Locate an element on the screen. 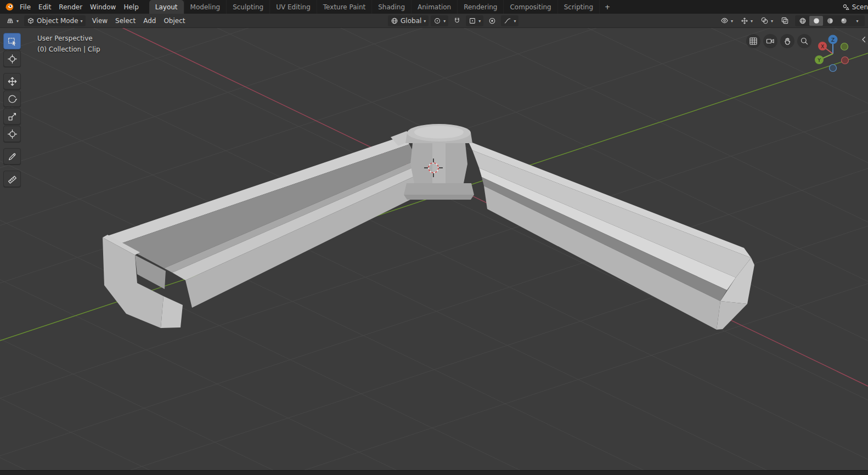  workspace-tab-modeling: Modeling is located at coordinates (205, 7).